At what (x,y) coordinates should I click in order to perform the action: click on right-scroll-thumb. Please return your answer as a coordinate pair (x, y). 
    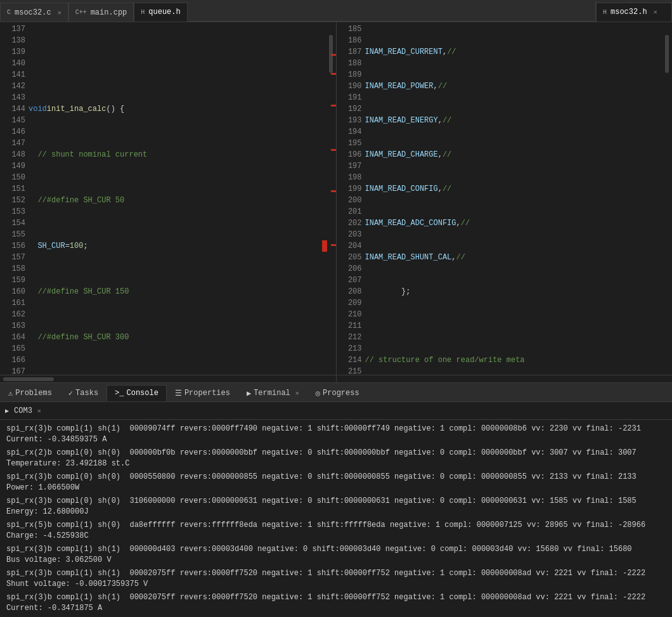
    Looking at the image, I should click on (667, 54).